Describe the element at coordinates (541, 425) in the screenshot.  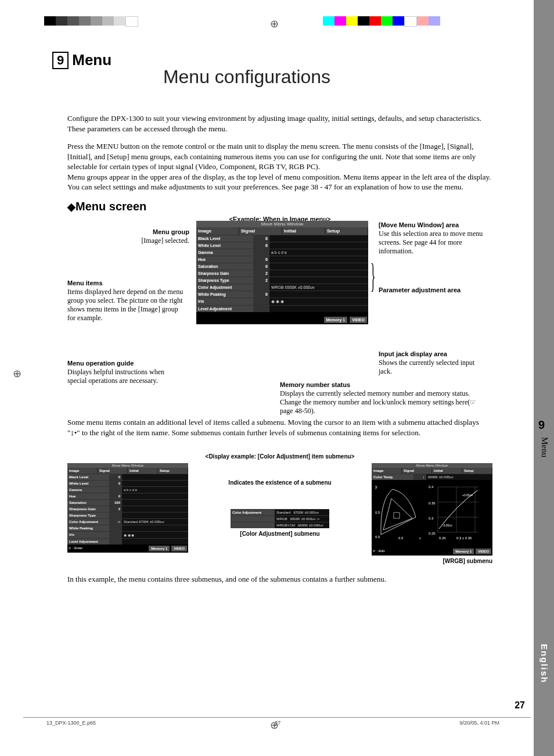
I see `side-chapter-num: 9` at that location.